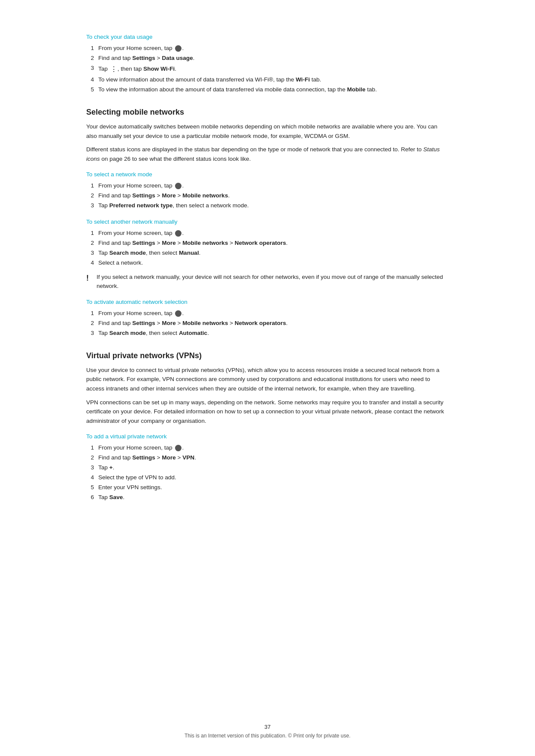 The height and width of the screenshot is (756, 535). Describe the element at coordinates (267, 69) in the screenshot. I see `top-steps-list: 1 From your Home screen, tap . 2 Find an…` at that location.